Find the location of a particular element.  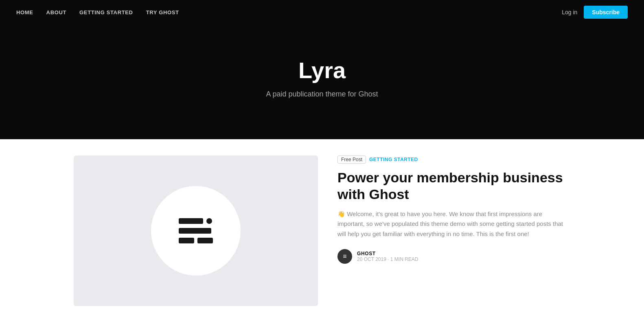

ghost-logo-circle is located at coordinates (196, 231).